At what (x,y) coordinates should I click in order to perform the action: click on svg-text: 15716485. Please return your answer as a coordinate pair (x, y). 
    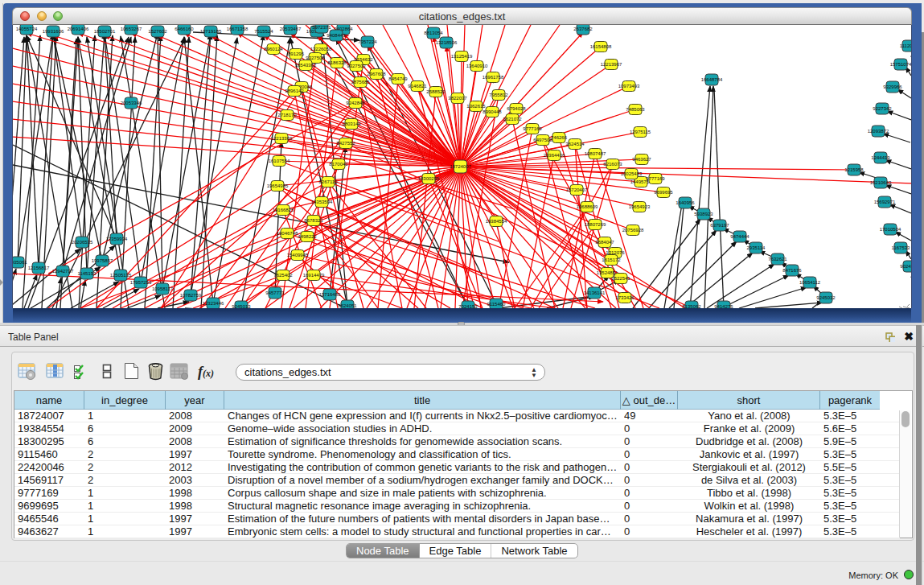
    Looking at the image, I should click on (330, 295).